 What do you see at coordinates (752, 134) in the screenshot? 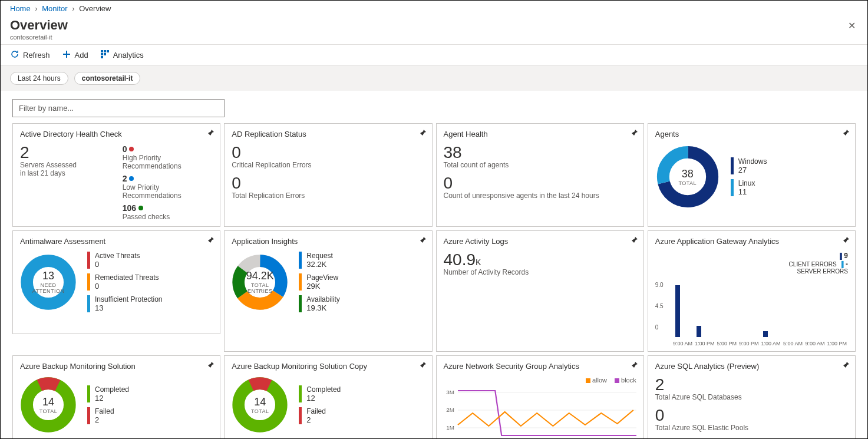
I see `tile-title: Agents` at bounding box center [752, 134].